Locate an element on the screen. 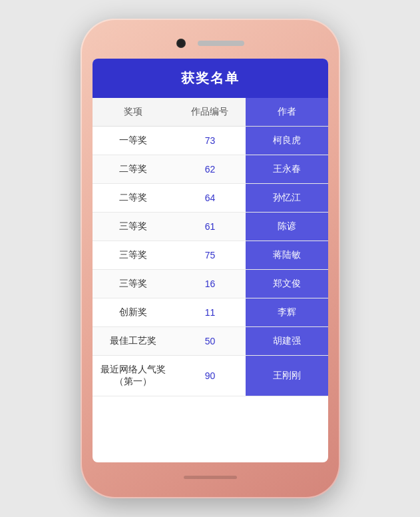 This screenshot has height=517, width=420. phone-bottom is located at coordinates (210, 477).